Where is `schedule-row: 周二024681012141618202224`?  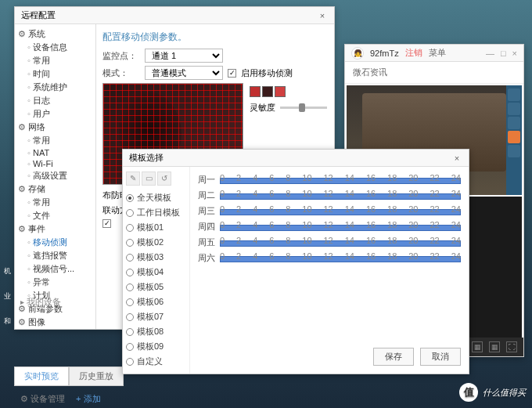
schedule-row: 周二024681012141618202224 is located at coordinates (329, 195).